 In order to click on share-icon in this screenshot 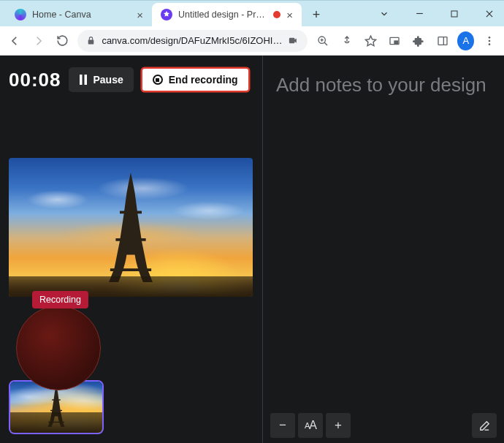, I will do `click(346, 41)`.